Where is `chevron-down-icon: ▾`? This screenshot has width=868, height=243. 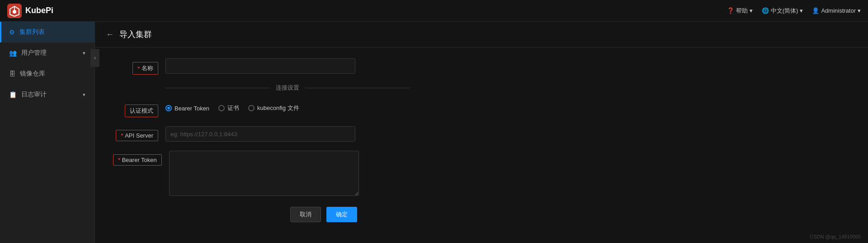
chevron-down-icon: ▾ is located at coordinates (84, 53).